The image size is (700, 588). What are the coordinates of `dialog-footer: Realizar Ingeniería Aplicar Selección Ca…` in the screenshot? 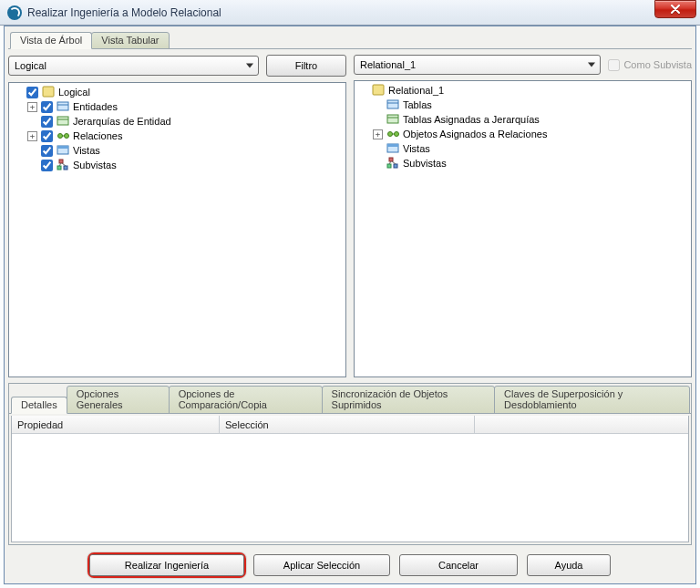 It's located at (350, 562).